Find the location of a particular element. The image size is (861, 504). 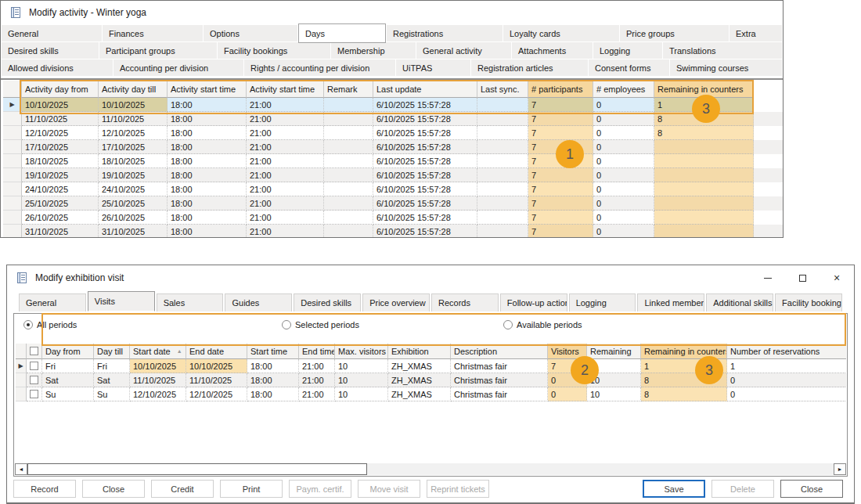

row-checkbox is located at coordinates (34, 394).